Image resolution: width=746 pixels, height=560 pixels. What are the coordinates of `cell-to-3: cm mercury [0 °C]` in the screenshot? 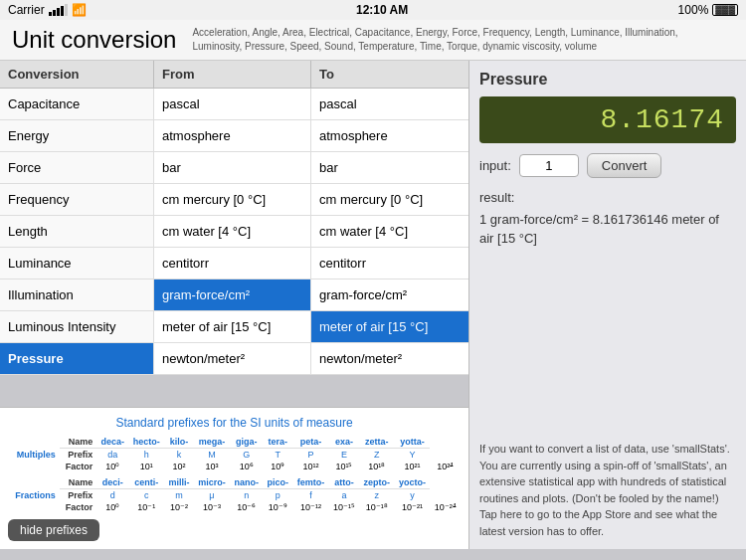 It's located at (390, 199).